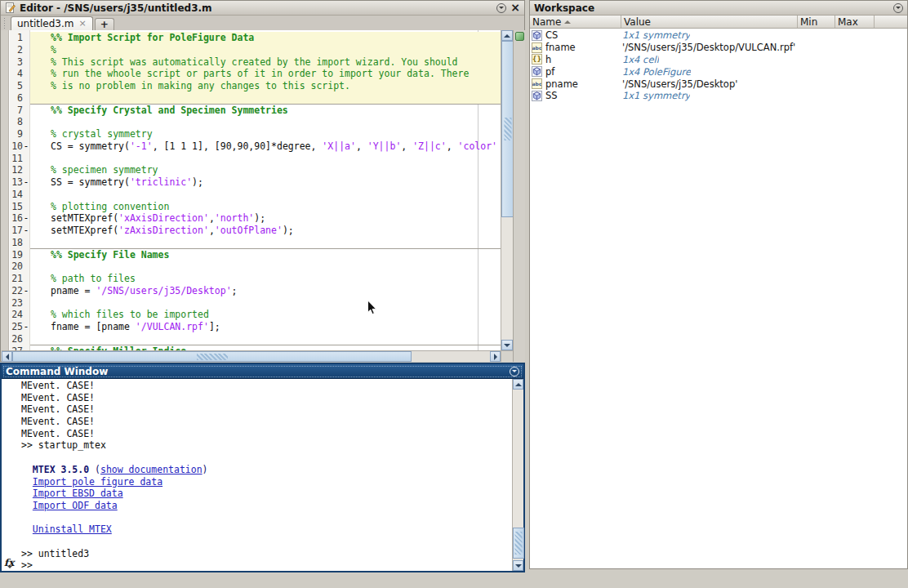  I want to click on code-token: %% Specify Miller Indice, so click(118, 348).